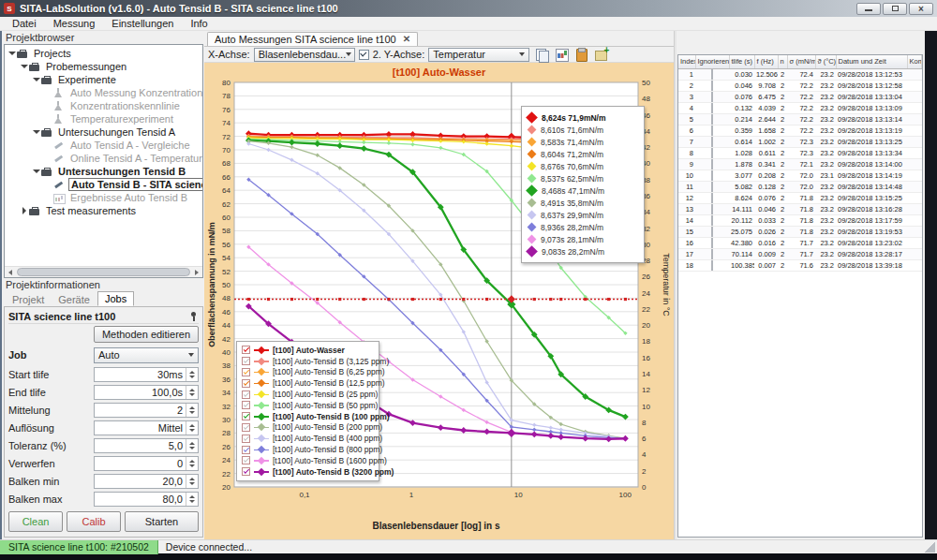 Image resolution: width=937 pixels, height=560 pixels. I want to click on column-header: Kommentar, so click(915, 62).